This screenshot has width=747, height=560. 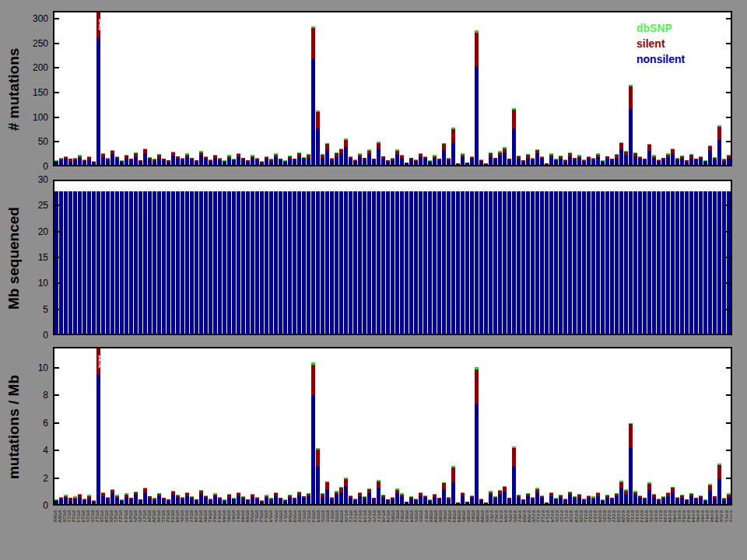 I want to click on x-tick-label: 0610, so click(x=64, y=533).